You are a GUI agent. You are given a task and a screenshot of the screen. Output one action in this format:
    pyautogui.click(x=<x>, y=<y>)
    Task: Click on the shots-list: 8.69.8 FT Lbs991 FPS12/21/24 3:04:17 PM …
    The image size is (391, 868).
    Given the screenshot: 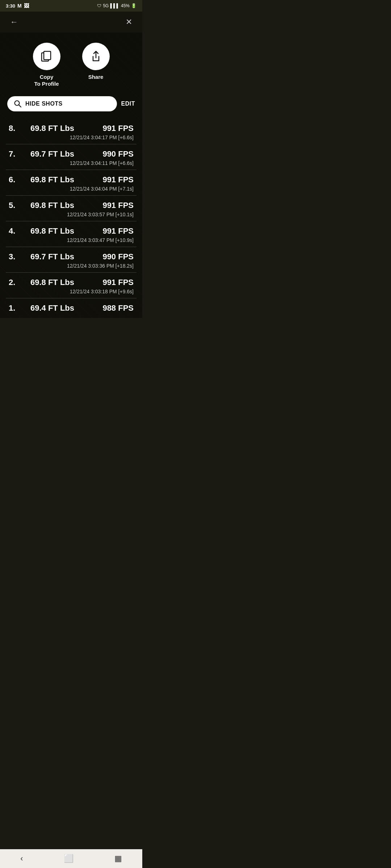 What is the action you would take?
    pyautogui.click(x=71, y=218)
    